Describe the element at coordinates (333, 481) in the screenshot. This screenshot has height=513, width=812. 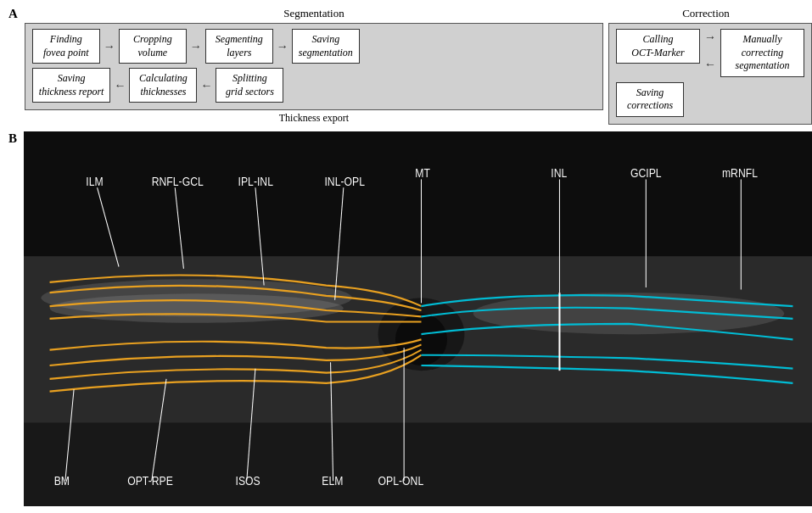
I see `svg-text: ELM` at that location.